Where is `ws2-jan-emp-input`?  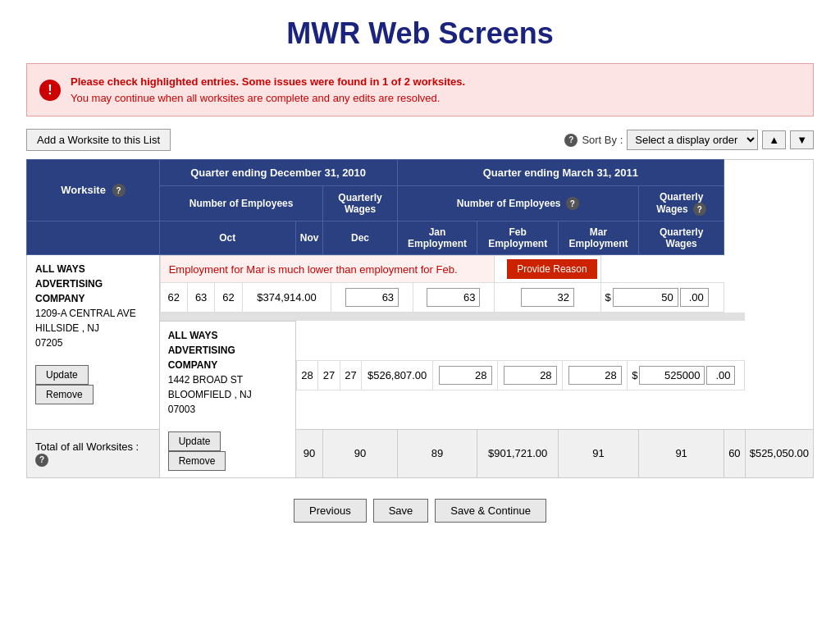
ws2-jan-emp-input is located at coordinates (466, 376).